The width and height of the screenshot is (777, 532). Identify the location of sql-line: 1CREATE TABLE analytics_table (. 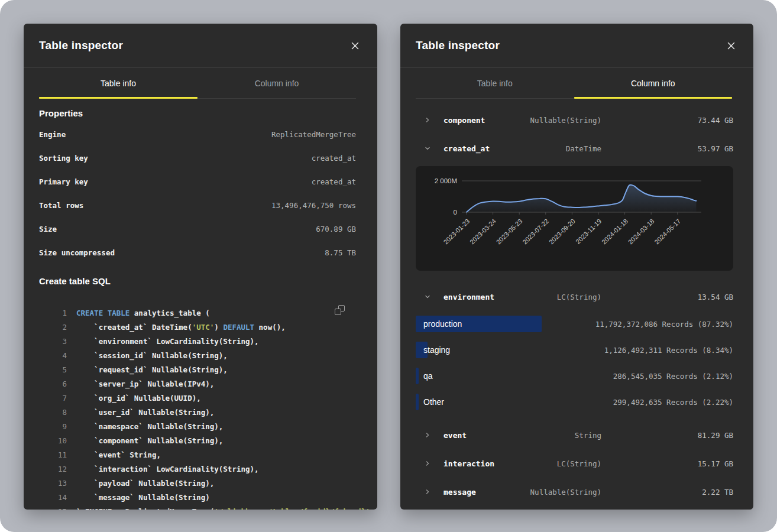
(198, 313).